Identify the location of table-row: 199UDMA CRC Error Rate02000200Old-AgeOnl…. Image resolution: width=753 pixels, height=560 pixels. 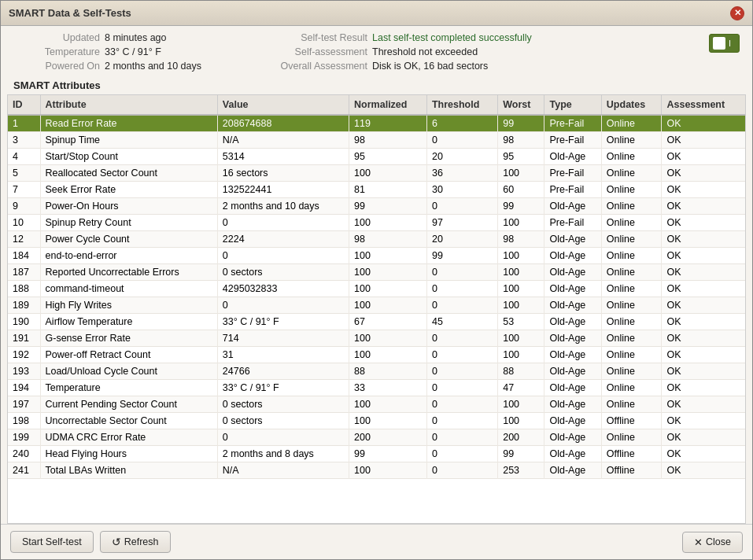
(376, 437).